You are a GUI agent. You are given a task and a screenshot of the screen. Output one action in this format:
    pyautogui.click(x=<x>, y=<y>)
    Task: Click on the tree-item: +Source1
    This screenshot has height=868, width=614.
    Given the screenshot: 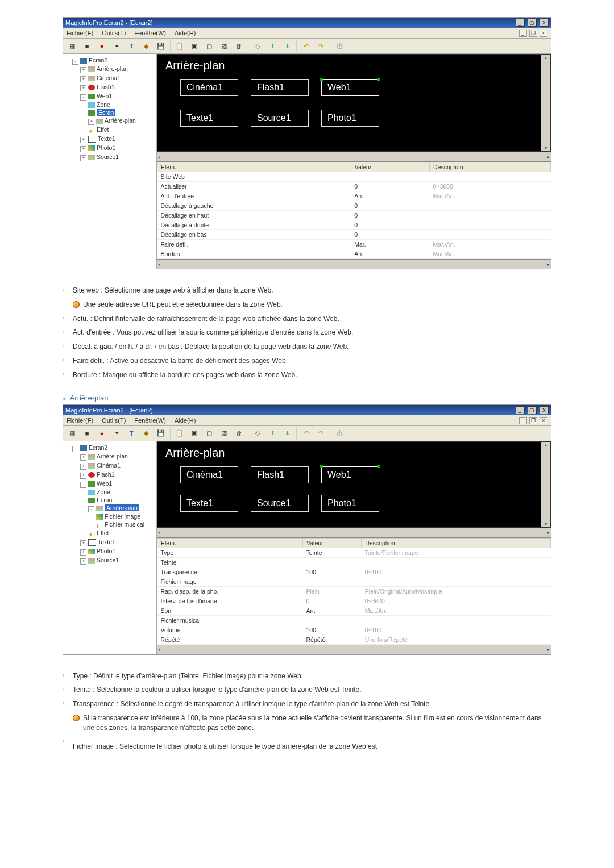 What is the action you would take?
    pyautogui.click(x=118, y=157)
    